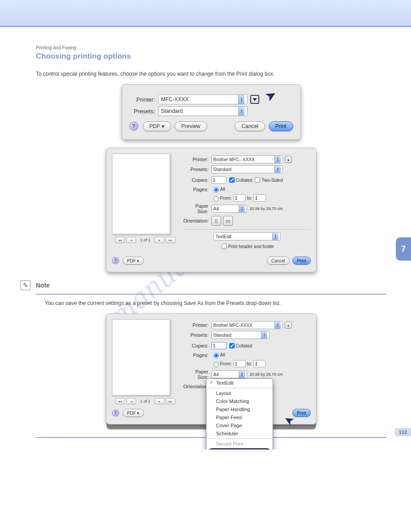  What do you see at coordinates (197, 209) in the screenshot?
I see `papersize-label: Paper Size:` at bounding box center [197, 209].